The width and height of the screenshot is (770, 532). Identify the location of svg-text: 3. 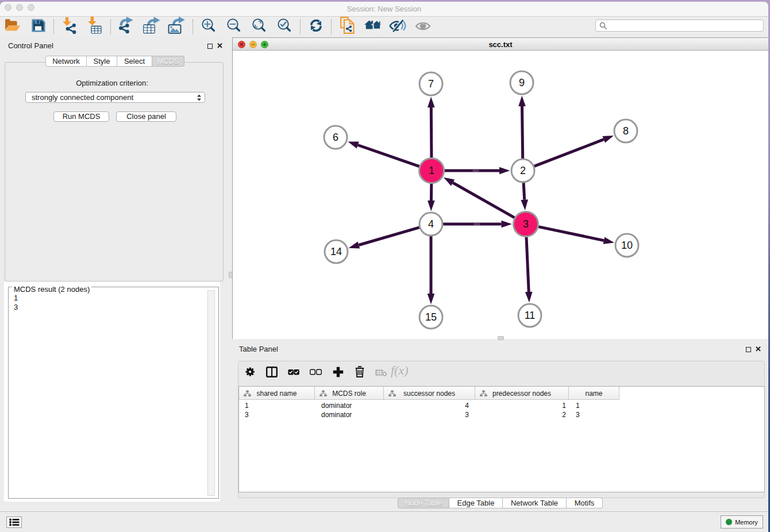
(526, 224).